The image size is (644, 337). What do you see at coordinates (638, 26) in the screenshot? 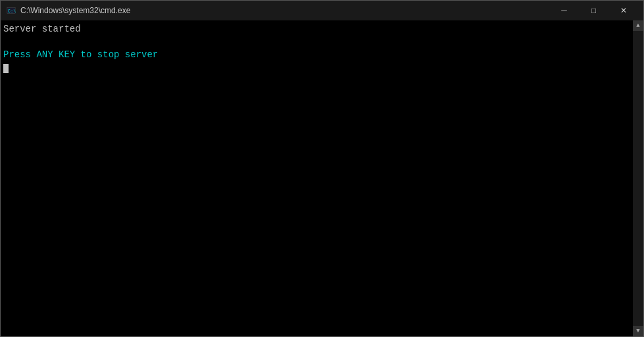
I see `scroll-up-arrow: ▲` at bounding box center [638, 26].